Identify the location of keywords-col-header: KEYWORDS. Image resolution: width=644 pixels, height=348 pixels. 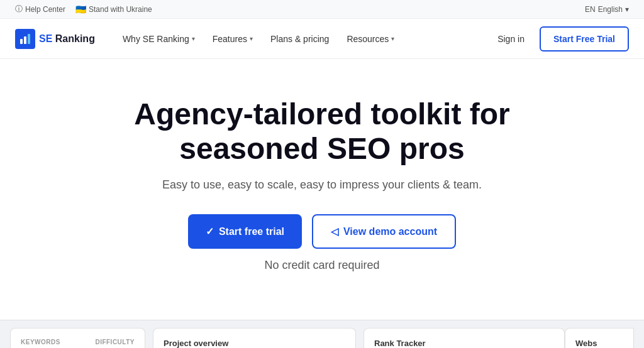
(40, 342).